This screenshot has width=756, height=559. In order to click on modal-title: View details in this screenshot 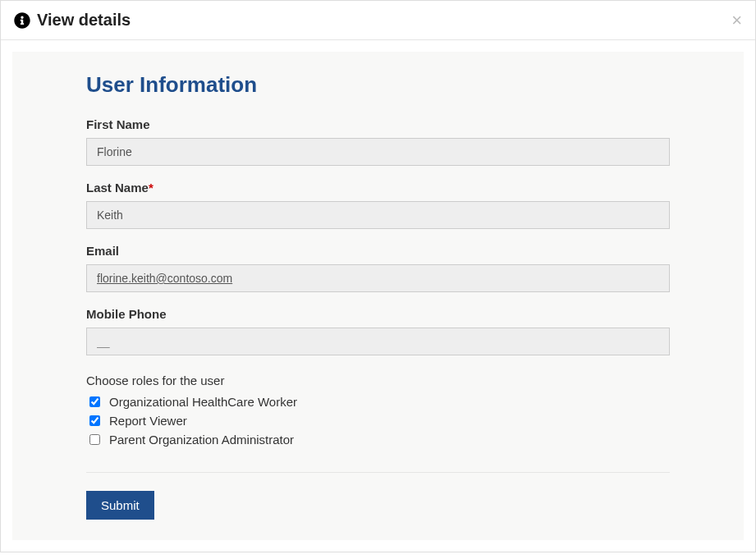, I will do `click(84, 20)`.